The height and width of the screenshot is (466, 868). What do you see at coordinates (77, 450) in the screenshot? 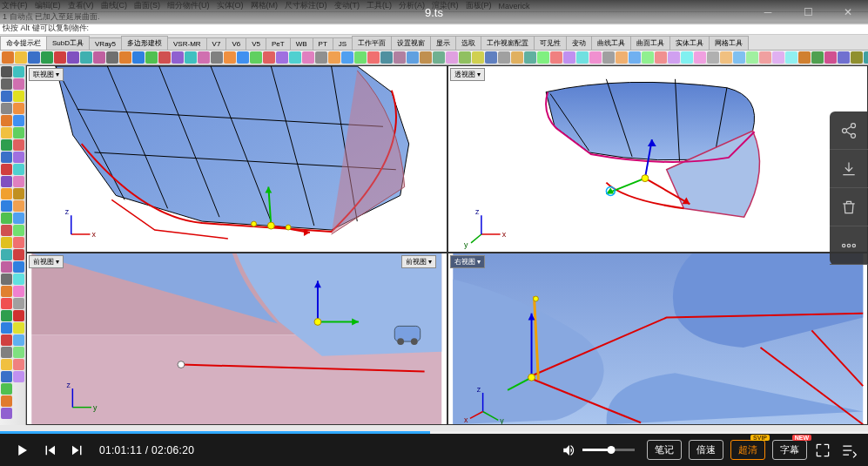
I see `next-button` at bounding box center [77, 450].